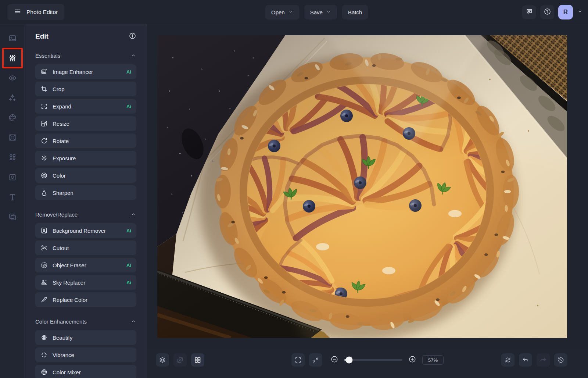  I want to click on rail-item-adjust, so click(12, 58).